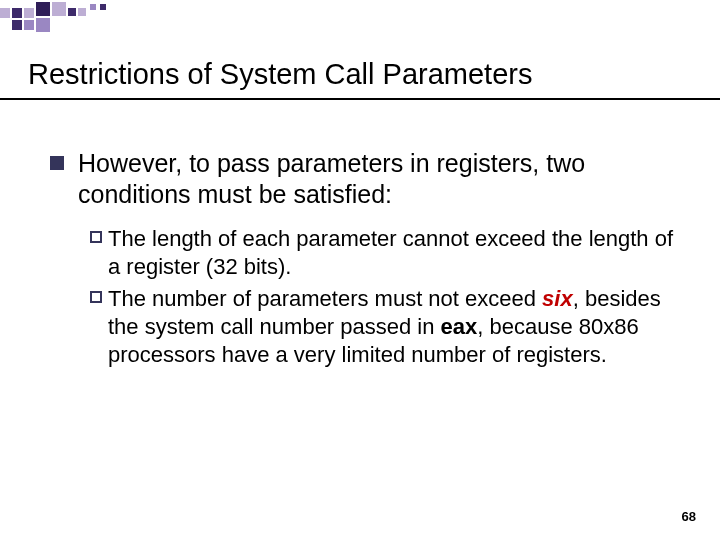  Describe the element at coordinates (280, 74) in the screenshot. I see `slide-title: Restrictions of System Call Parameters` at that location.